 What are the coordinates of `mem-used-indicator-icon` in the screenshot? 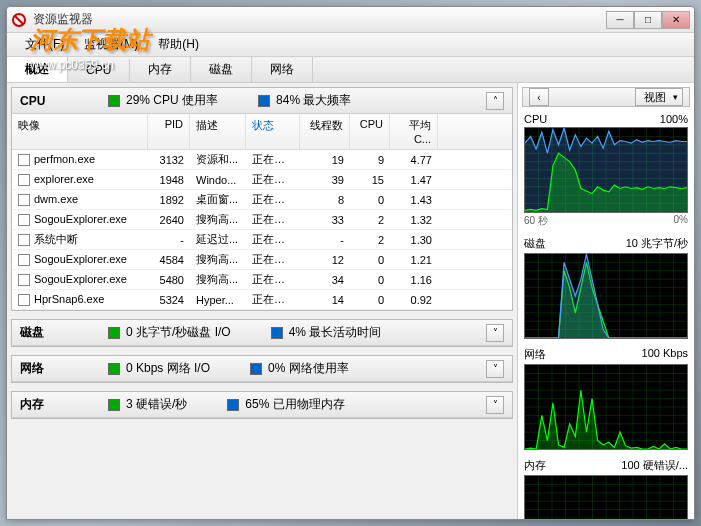 It's located at (233, 405).